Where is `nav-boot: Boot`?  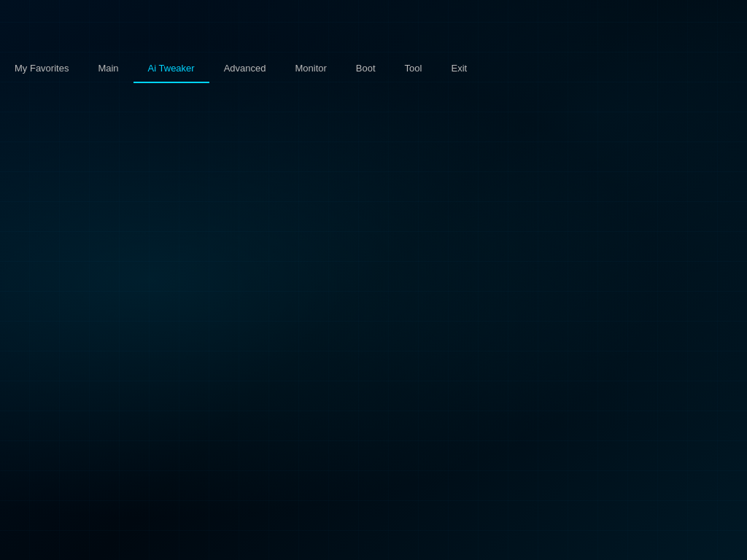
nav-boot: Boot is located at coordinates (366, 68).